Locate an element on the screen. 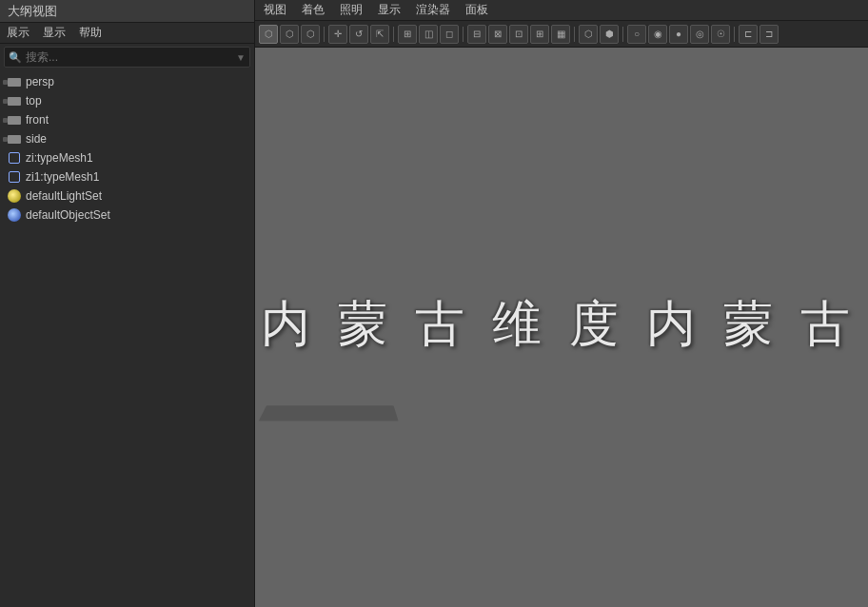 The height and width of the screenshot is (607, 868). outliner-item-label: persp is located at coordinates (40, 82).